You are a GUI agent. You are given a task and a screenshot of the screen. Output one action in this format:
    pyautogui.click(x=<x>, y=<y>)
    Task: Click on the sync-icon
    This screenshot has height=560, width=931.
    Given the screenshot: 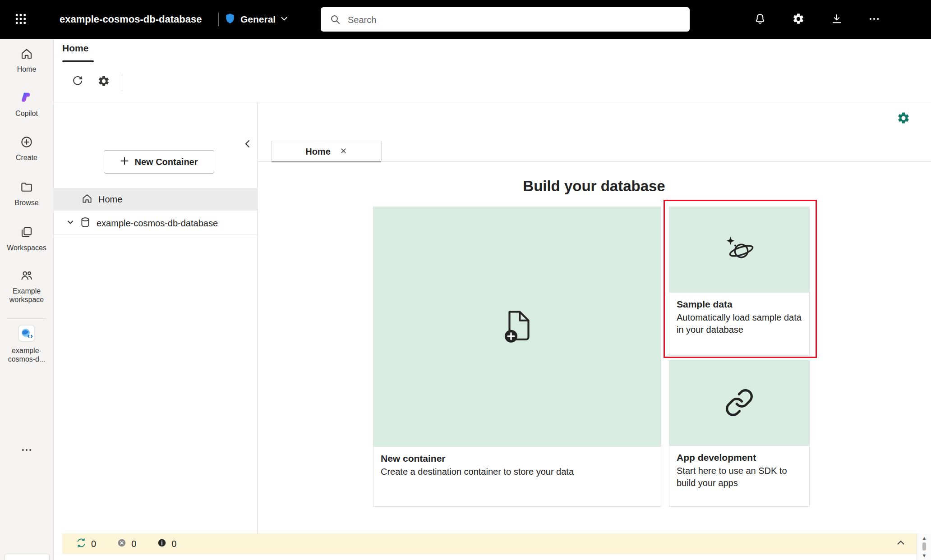 What is the action you would take?
    pyautogui.click(x=81, y=544)
    